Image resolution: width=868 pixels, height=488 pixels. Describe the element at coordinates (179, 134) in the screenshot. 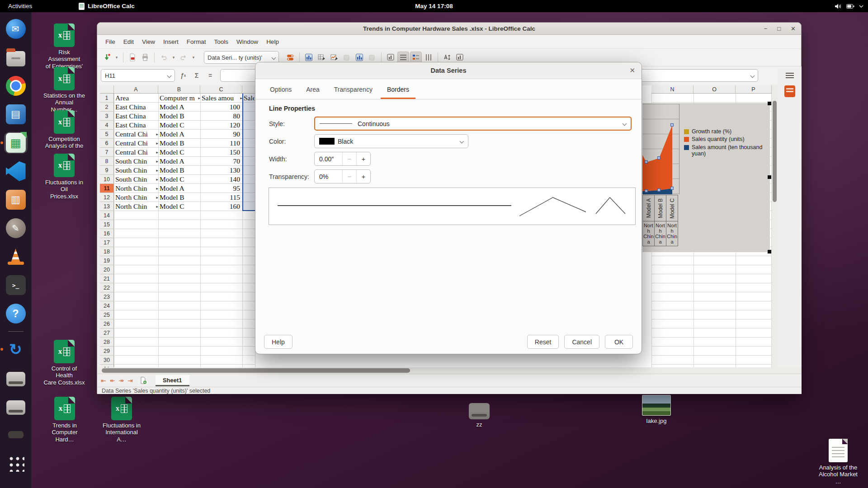

I see `cell-b5: Model A` at that location.